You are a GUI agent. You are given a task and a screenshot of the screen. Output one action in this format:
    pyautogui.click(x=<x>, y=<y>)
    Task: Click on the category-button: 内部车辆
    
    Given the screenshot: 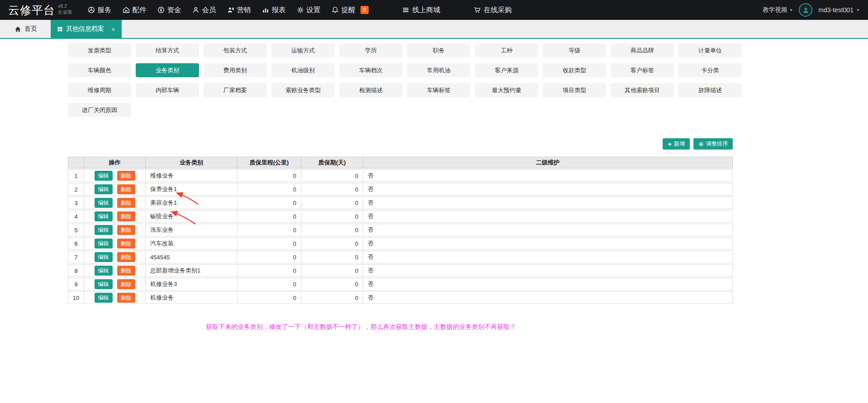 What is the action you would take?
    pyautogui.click(x=167, y=90)
    